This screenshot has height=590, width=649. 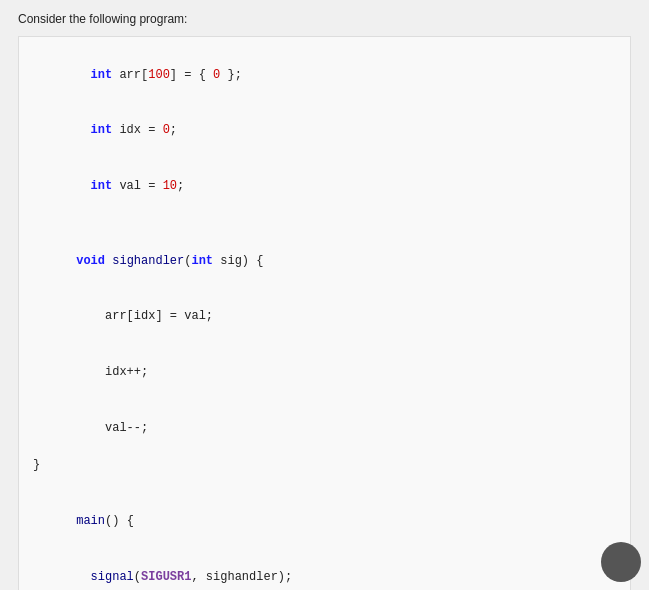 I want to click on fn-main: main, so click(x=90, y=521).